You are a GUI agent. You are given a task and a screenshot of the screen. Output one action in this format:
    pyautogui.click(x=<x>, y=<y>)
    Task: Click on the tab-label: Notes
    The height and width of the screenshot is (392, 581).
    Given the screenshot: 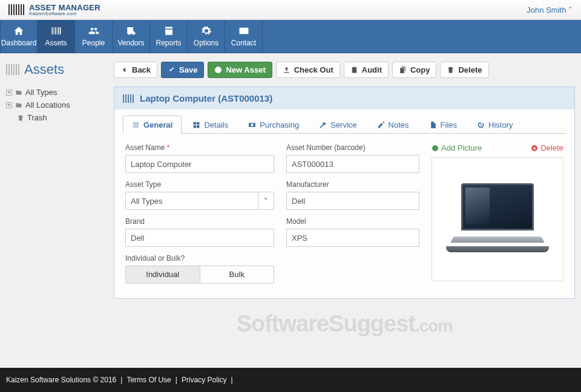 What is the action you would take?
    pyautogui.click(x=399, y=125)
    